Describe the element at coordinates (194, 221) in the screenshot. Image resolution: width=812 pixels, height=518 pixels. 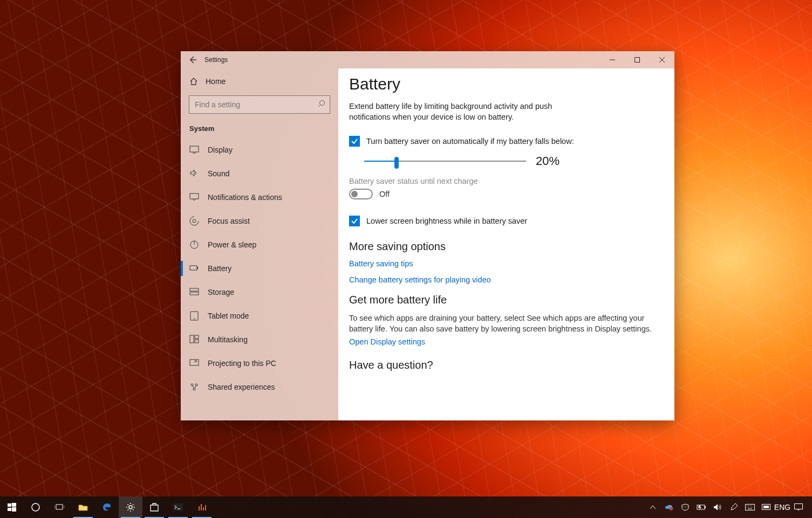
I see `focus-icon` at that location.